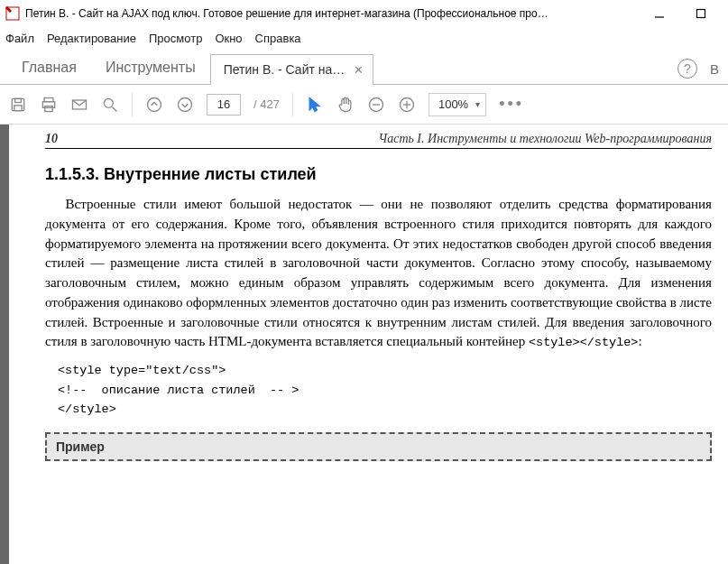  What do you see at coordinates (640, 341) in the screenshot?
I see `para-text: :` at bounding box center [640, 341].